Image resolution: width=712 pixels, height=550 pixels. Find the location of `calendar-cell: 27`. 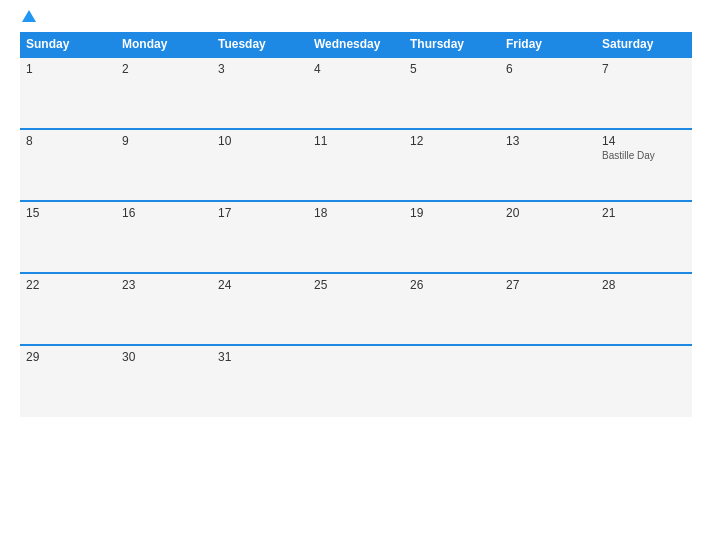

calendar-cell: 27 is located at coordinates (548, 309).